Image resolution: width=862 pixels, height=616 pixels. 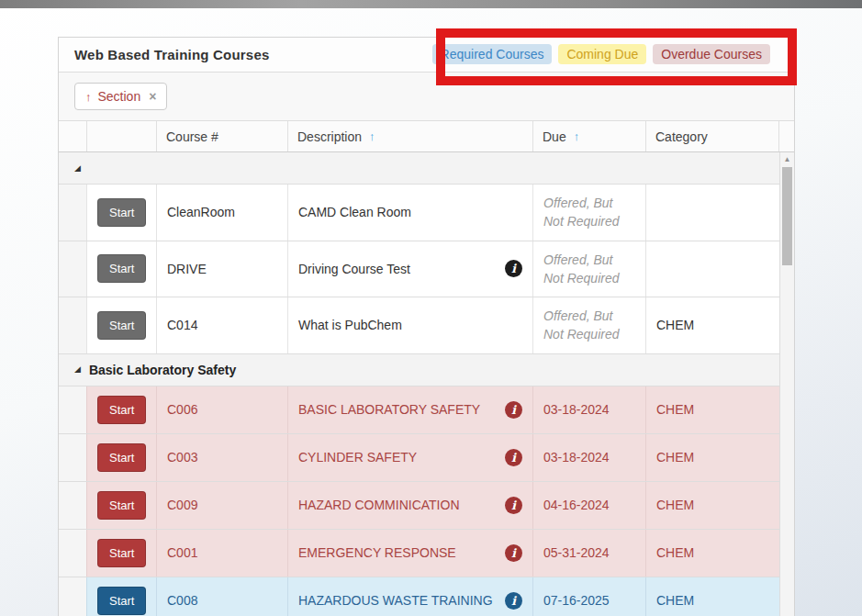 What do you see at coordinates (411, 325) in the screenshot?
I see `description-cell: What is PubChem` at bounding box center [411, 325].